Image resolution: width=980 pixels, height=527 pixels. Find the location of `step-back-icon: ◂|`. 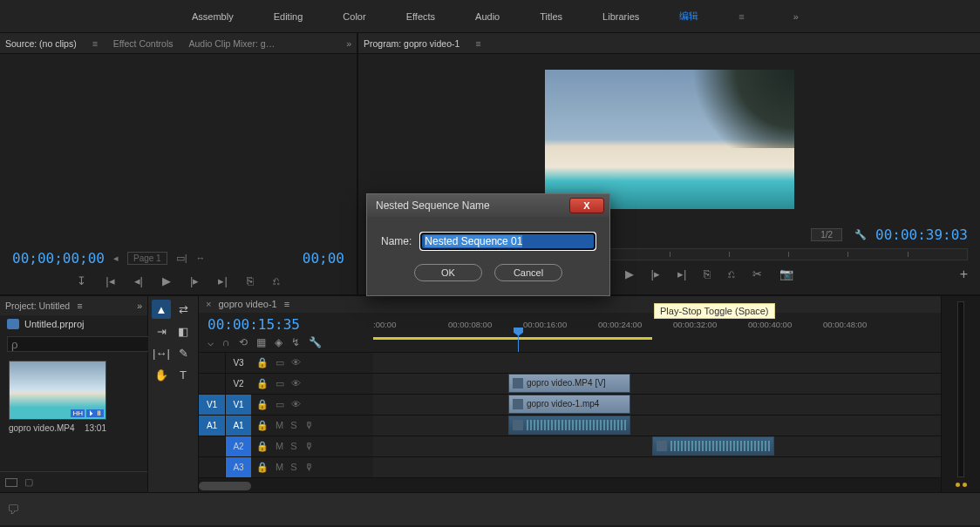

step-back-icon: ◂| is located at coordinates (139, 280).